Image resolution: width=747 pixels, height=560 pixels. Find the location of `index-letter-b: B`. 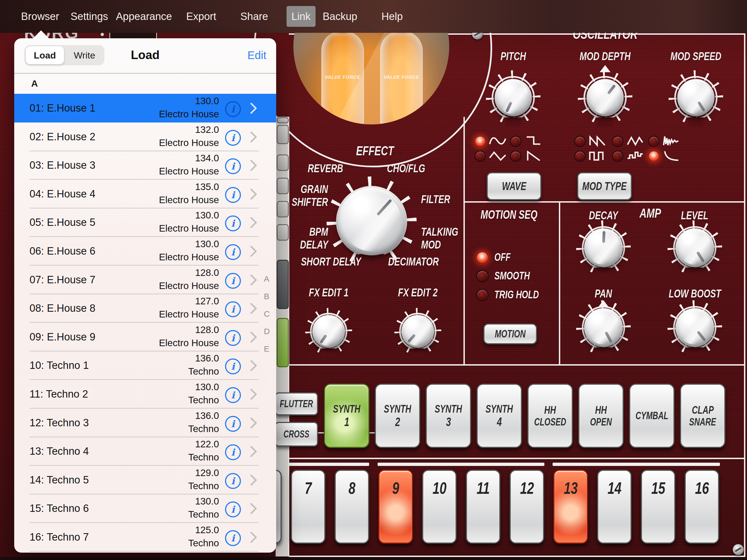

index-letter-b: B is located at coordinates (267, 297).